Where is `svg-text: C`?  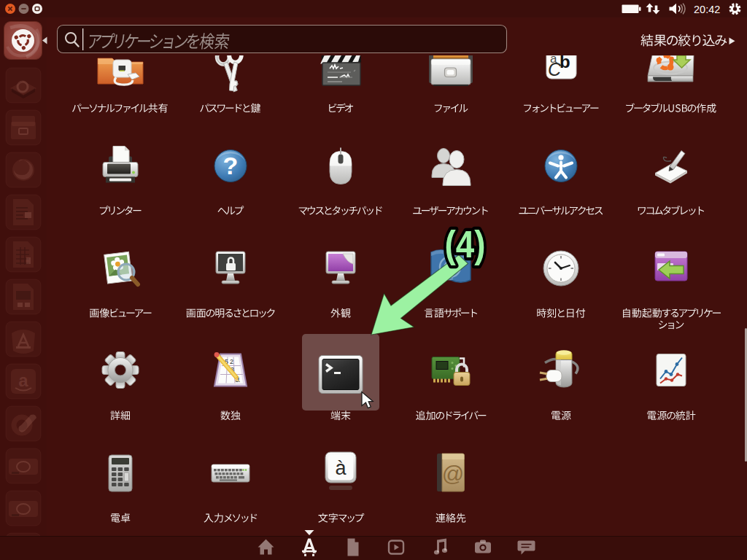 svg-text: C is located at coordinates (554, 69).